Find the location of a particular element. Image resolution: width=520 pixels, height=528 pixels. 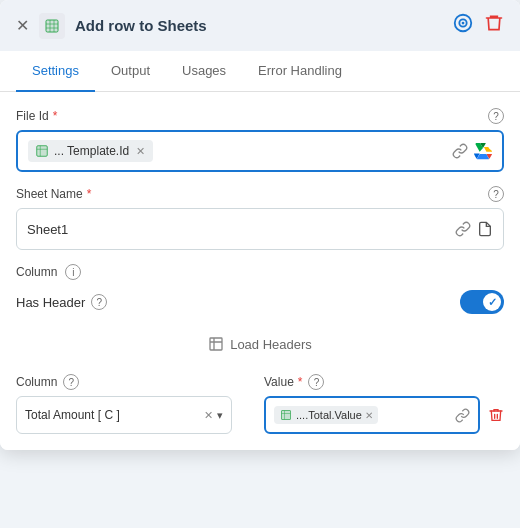

close-icon: ✕ is located at coordinates (22, 26).